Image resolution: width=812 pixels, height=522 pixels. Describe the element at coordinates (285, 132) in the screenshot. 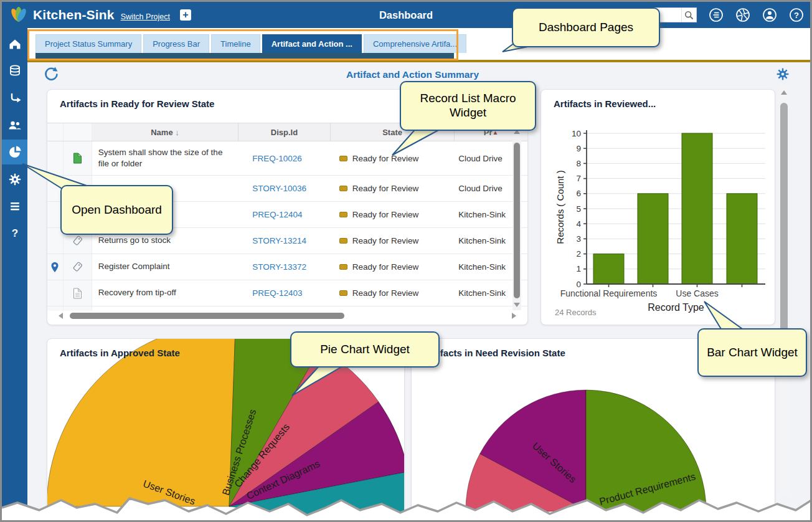

I see `column-header-dispid: Disp.Id` at that location.